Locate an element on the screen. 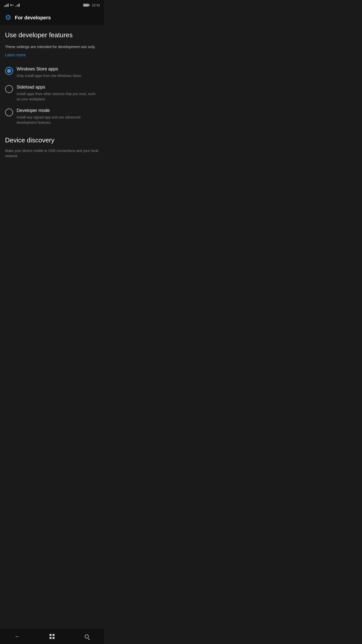 This screenshot has width=362, height=644. radio-content-sideload: Sideload apps Install apps from other so… is located at coordinates (58, 93).